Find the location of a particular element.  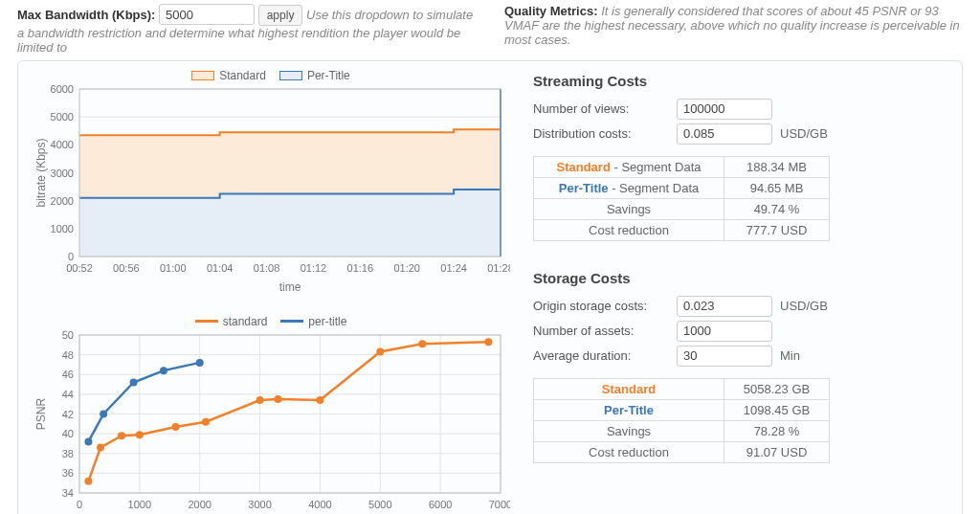

dist-costs-input is located at coordinates (724, 134).